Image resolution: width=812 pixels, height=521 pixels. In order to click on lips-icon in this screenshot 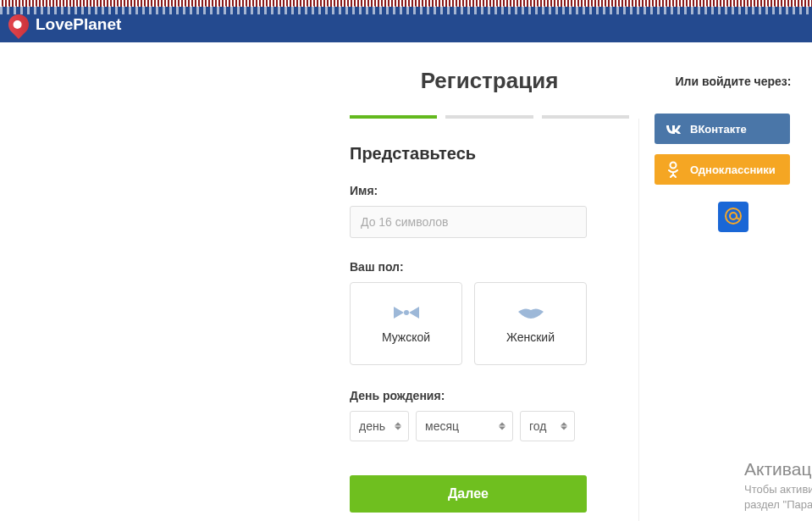, I will do `click(531, 313)`.